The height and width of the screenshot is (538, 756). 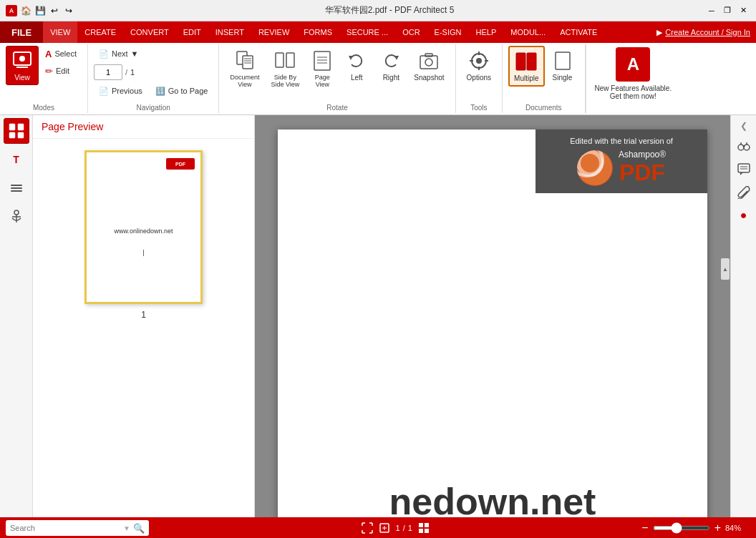 I want to click on menu-file: FILE, so click(x=21, y=32).